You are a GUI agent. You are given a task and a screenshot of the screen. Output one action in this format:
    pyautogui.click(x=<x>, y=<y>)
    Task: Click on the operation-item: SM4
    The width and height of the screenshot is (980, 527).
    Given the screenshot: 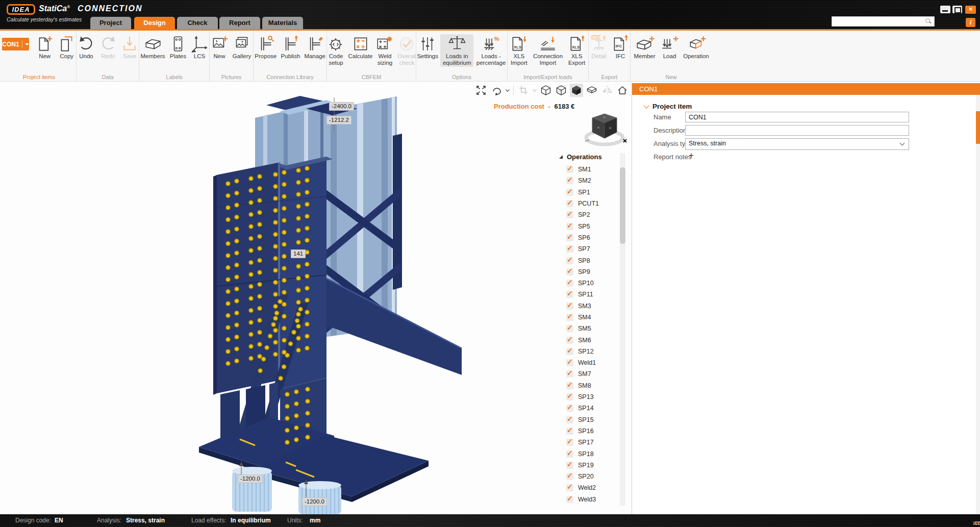 What is the action you would take?
    pyautogui.click(x=594, y=317)
    